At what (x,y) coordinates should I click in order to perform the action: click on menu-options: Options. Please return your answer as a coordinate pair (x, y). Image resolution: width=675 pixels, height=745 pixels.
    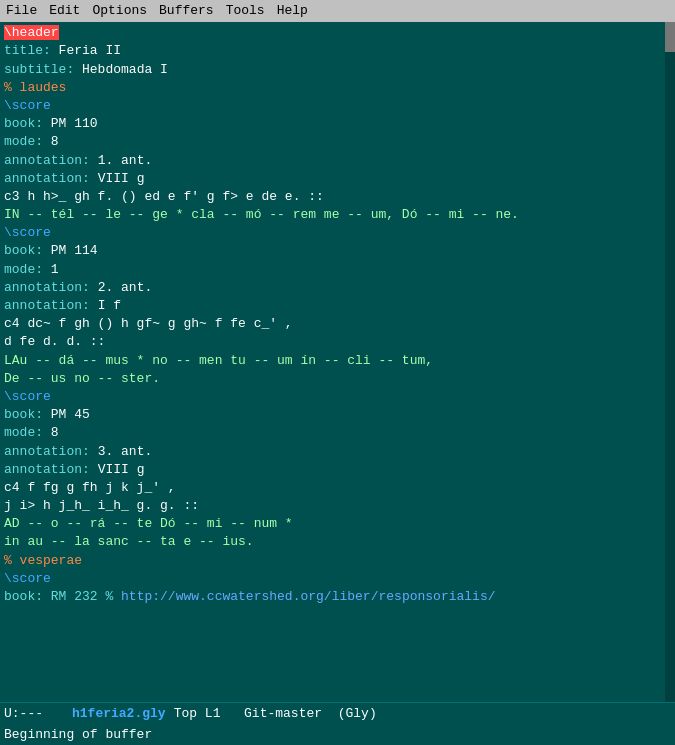
    Looking at the image, I should click on (120, 11).